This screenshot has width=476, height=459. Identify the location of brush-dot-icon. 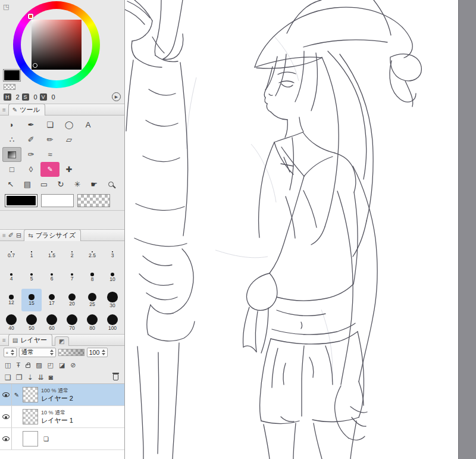
(52, 297).